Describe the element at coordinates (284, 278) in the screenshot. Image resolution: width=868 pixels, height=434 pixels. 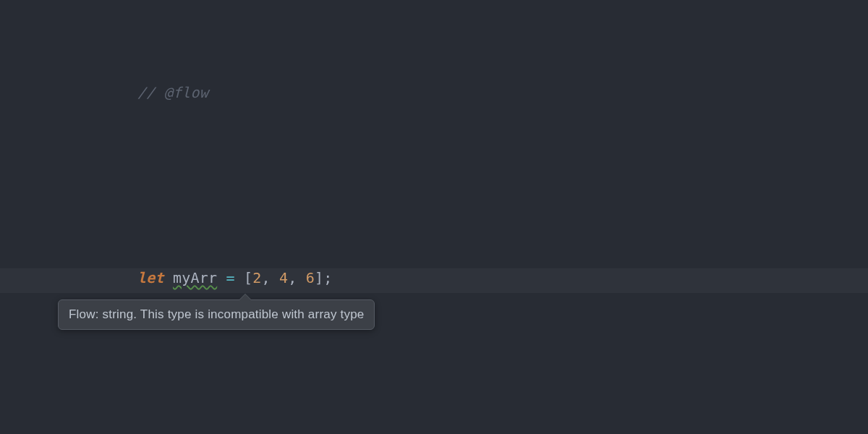
I see `number-literal: 4` at that location.